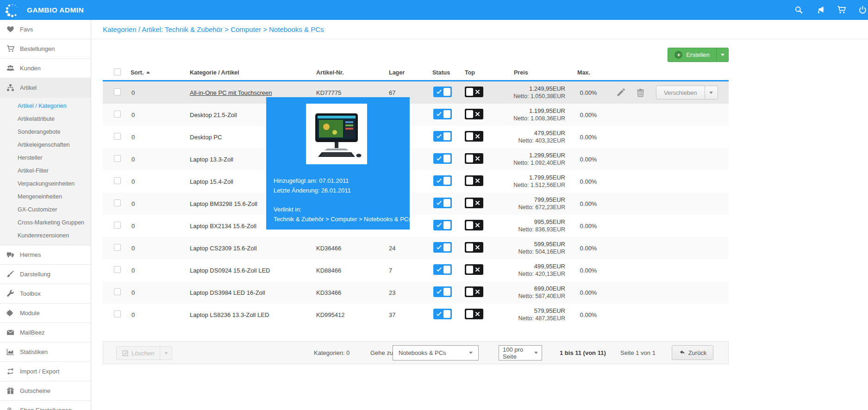  What do you see at coordinates (436, 353) in the screenshot?
I see `goto-category-select: Notebooks & PCs` at bounding box center [436, 353].